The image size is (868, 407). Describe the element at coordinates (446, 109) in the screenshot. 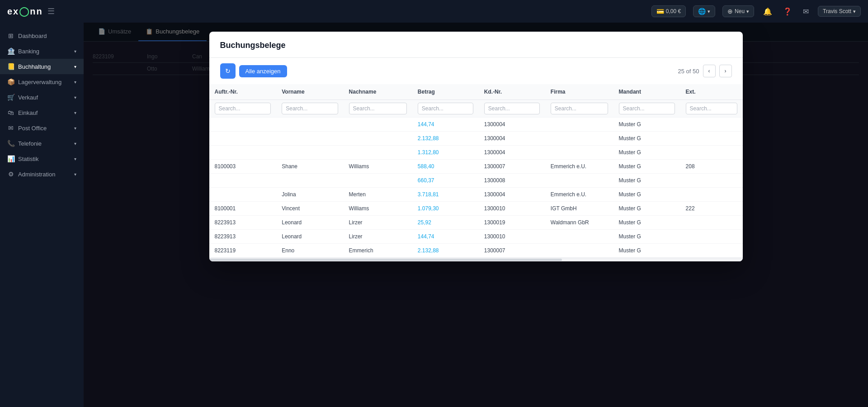

I see `search-cell-betrag` at that location.